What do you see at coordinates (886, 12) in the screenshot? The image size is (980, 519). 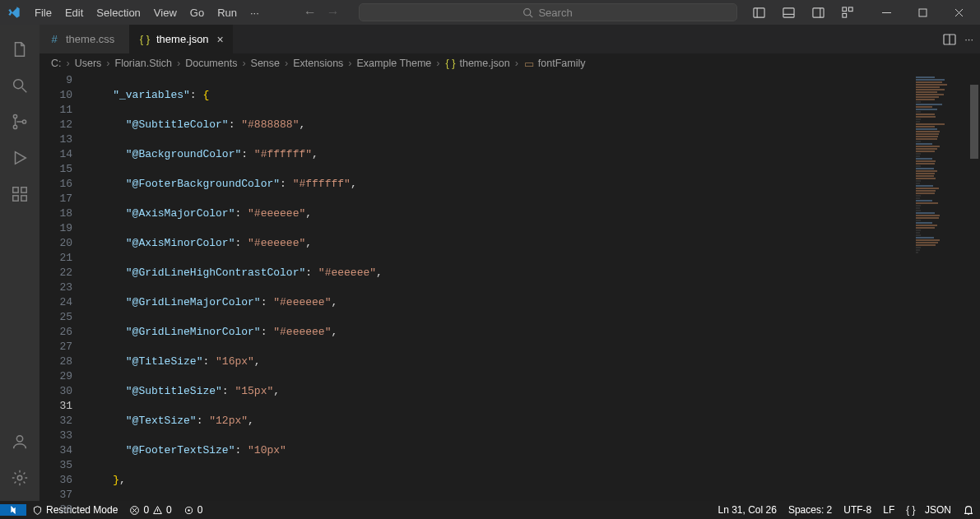 I see `window-minimize-icon` at bounding box center [886, 12].